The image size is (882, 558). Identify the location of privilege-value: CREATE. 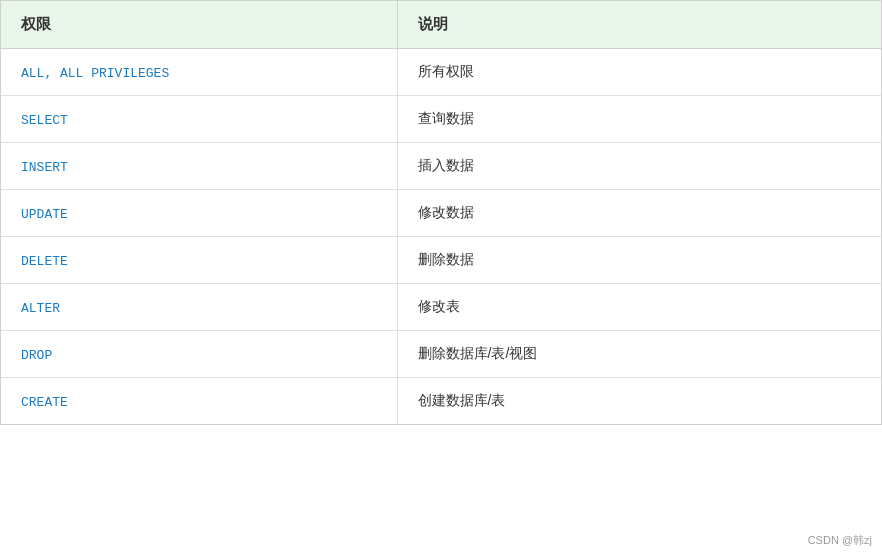
(44, 402).